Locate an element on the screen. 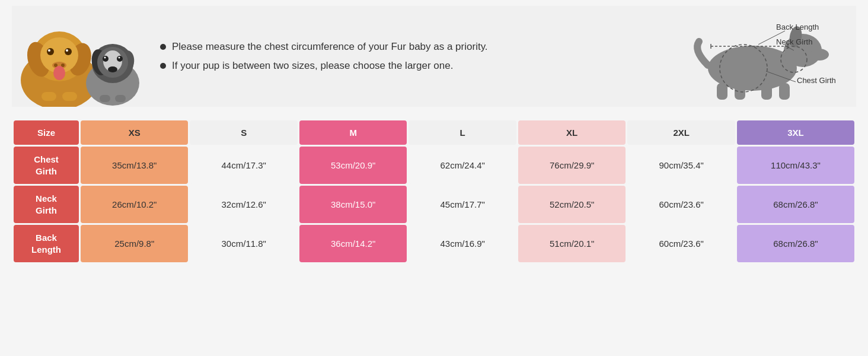 The image size is (868, 356). cell-xl-1: 52cm/20.5" is located at coordinates (572, 204).